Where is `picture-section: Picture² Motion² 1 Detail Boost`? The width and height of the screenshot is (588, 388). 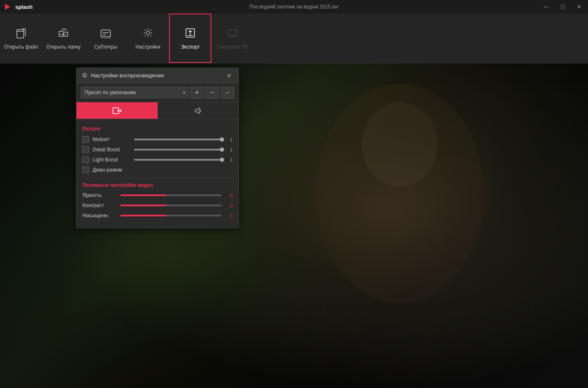
picture-section: Picture² Motion² 1 Detail Boost is located at coordinates (157, 150).